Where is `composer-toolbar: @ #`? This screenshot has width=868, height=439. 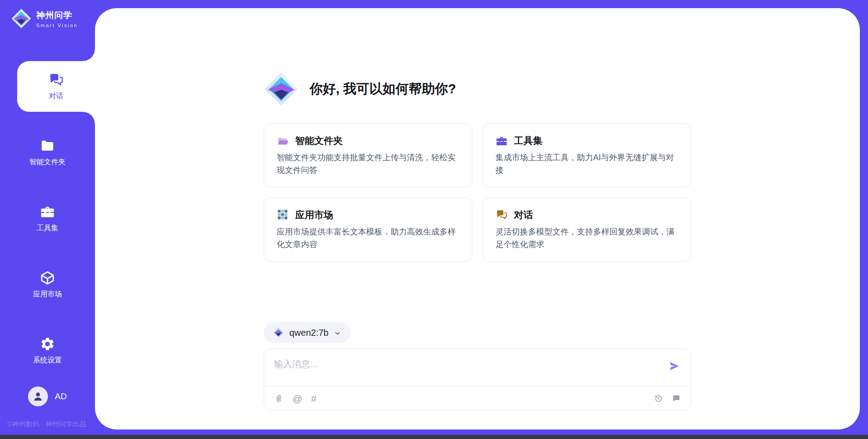
composer-toolbar: @ # is located at coordinates (477, 398).